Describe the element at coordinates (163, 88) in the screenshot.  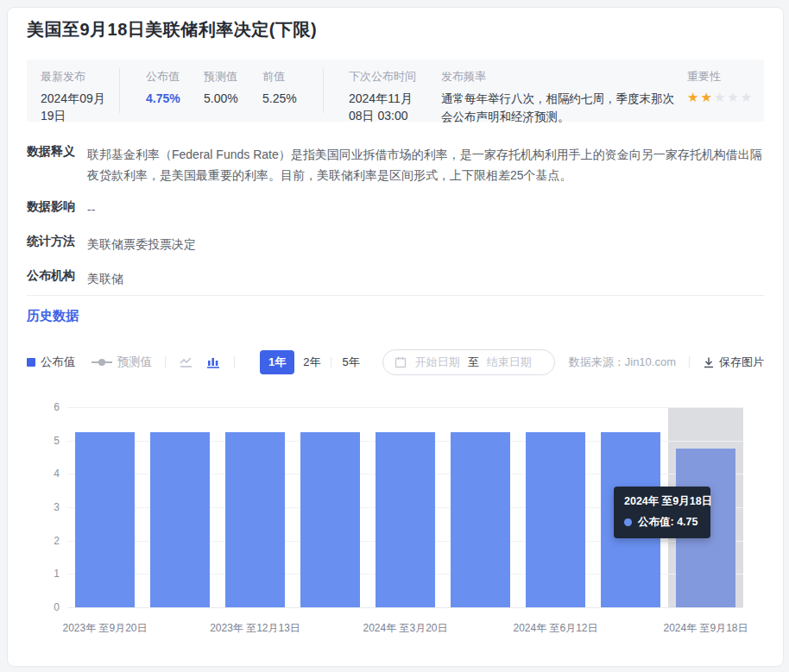
I see `published-value: 公布值 4.75%` at that location.